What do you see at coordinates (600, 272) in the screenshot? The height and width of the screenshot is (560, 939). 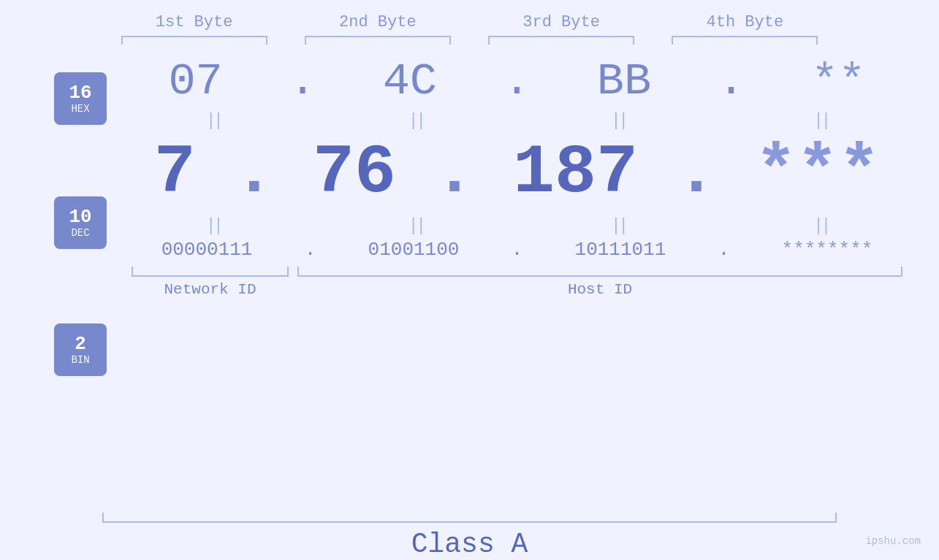 I see `bracket-host-id` at bounding box center [600, 272].